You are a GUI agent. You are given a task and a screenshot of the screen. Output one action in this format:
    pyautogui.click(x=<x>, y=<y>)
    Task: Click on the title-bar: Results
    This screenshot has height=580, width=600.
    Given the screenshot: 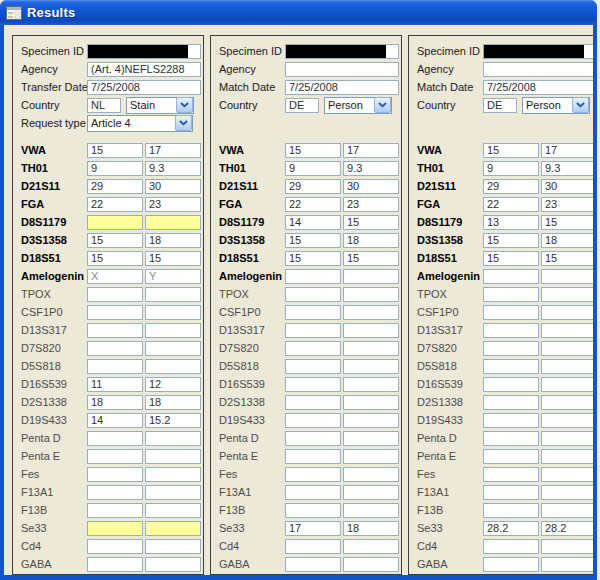 What is the action you would take?
    pyautogui.click(x=298, y=12)
    